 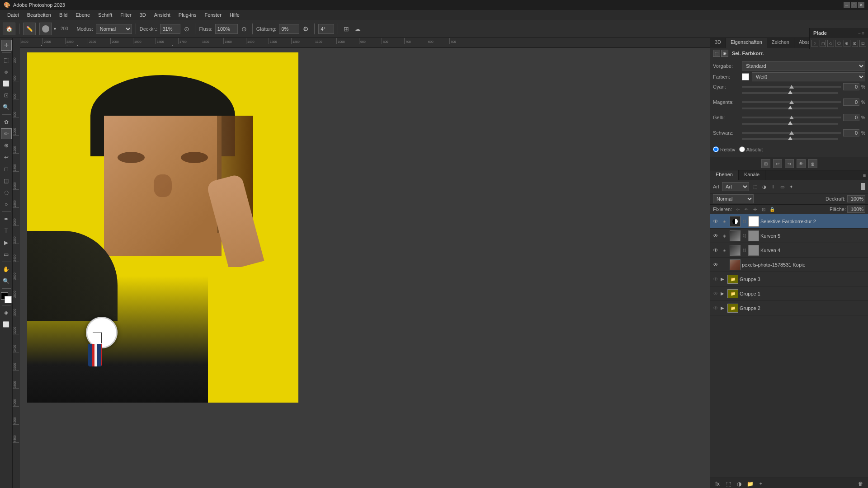 I want to click on eyedropper-tool: 🔍, so click(x=6, y=107).